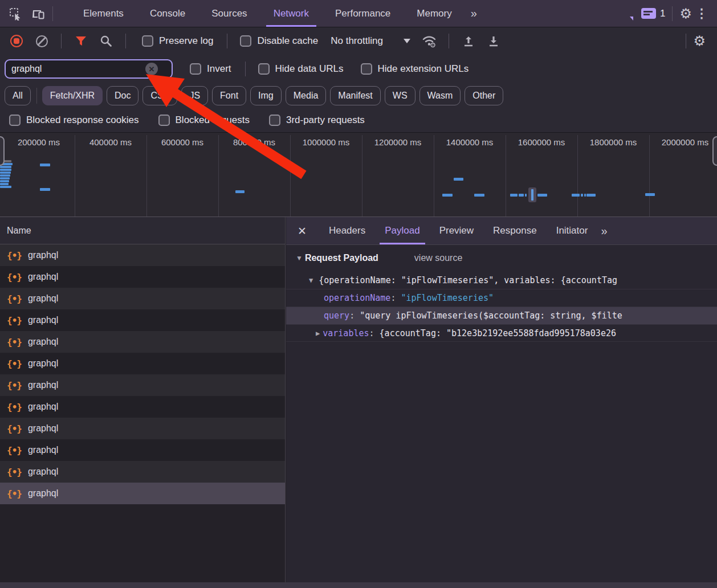 The height and width of the screenshot is (588, 717). What do you see at coordinates (164, 120) in the screenshot?
I see `blocked-requests-checkbox` at bounding box center [164, 120].